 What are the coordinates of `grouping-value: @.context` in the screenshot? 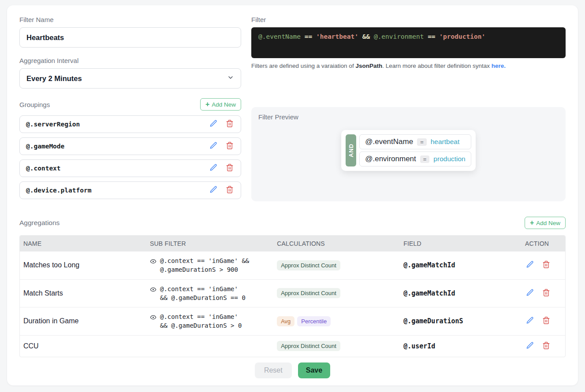 It's located at (43, 168).